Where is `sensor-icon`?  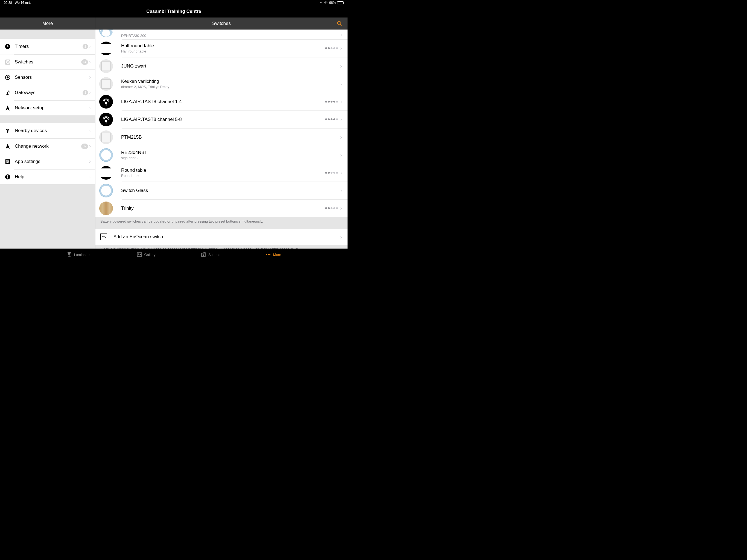
sensor-icon is located at coordinates (7, 77).